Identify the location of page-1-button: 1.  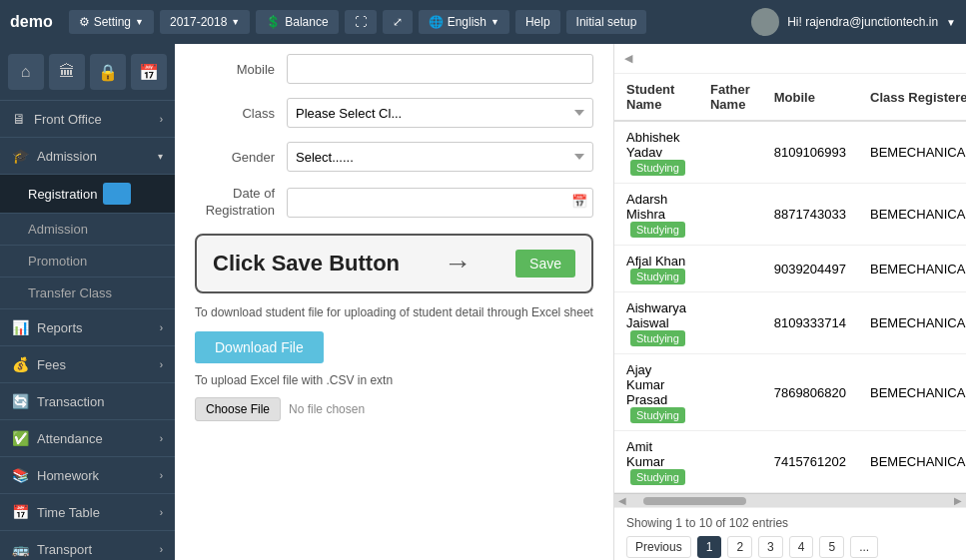
(709, 547).